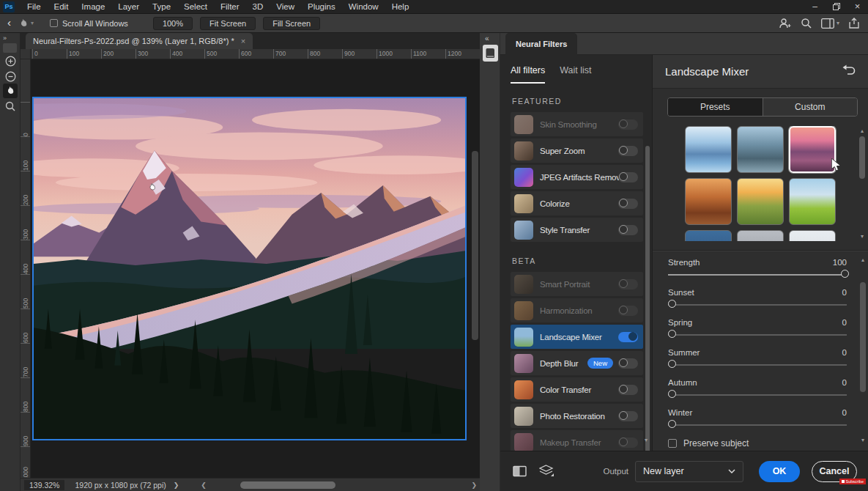 Image resolution: width=868 pixels, height=491 pixels. What do you see at coordinates (243, 41) in the screenshot?
I see `close-tab-icon: ×` at bounding box center [243, 41].